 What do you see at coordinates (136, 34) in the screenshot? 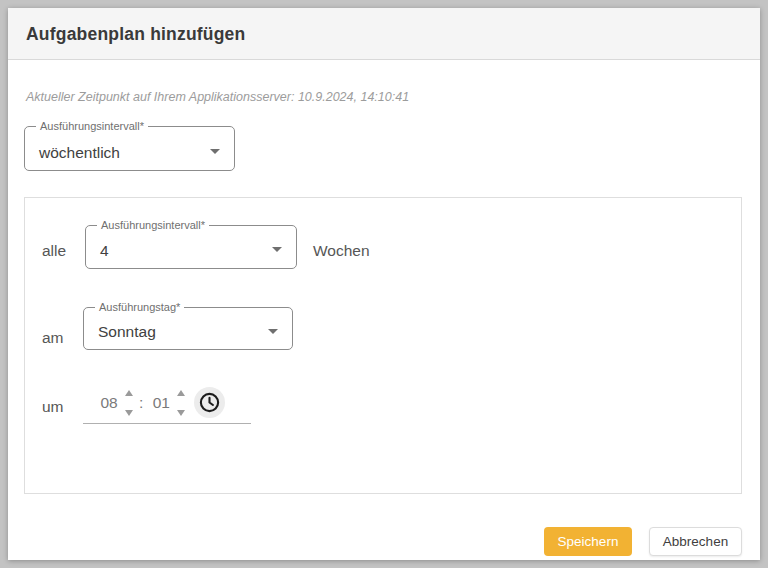
I see `dialog-title: Aufgabenplan hinzufügen` at bounding box center [136, 34].